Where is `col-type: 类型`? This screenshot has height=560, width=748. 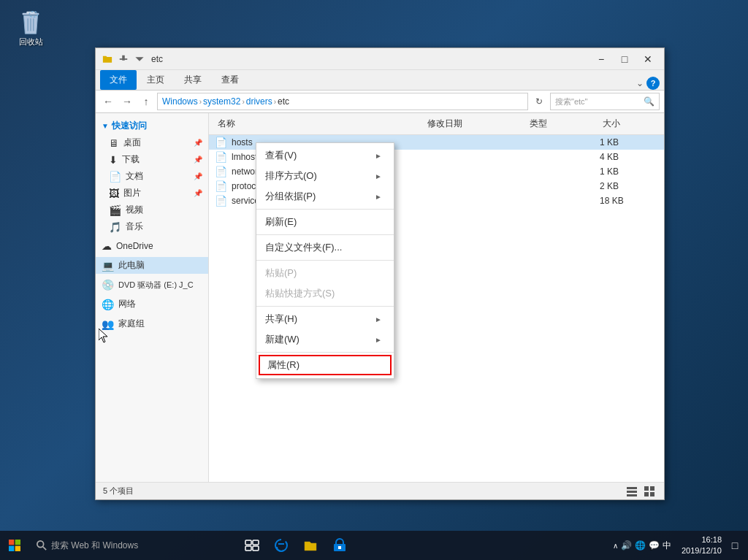
col-type: 类型 is located at coordinates (563, 124).